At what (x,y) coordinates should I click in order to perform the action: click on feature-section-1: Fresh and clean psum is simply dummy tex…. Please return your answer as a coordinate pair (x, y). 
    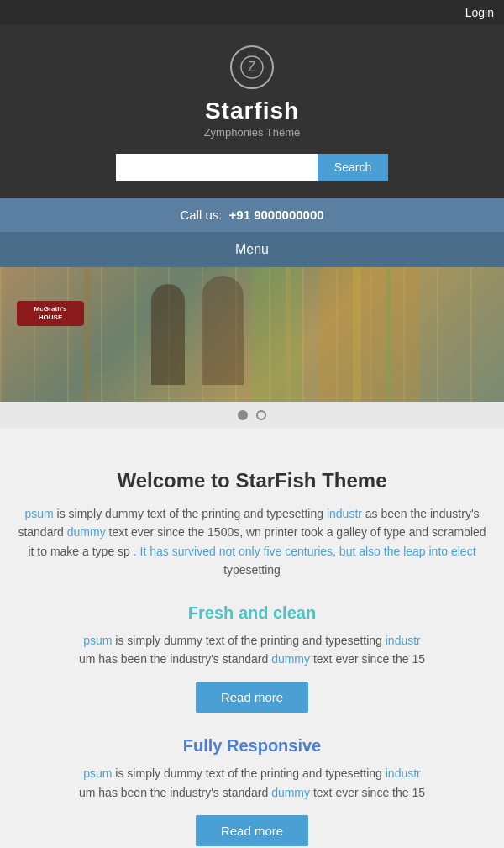
    Looking at the image, I should click on (252, 659).